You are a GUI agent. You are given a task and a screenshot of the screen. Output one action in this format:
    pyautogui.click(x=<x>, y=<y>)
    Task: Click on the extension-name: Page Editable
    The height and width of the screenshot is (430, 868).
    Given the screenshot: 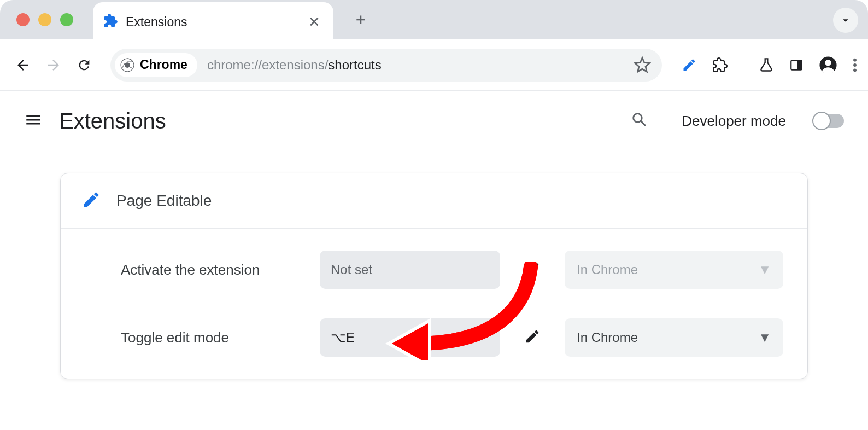 What is the action you would take?
    pyautogui.click(x=164, y=201)
    